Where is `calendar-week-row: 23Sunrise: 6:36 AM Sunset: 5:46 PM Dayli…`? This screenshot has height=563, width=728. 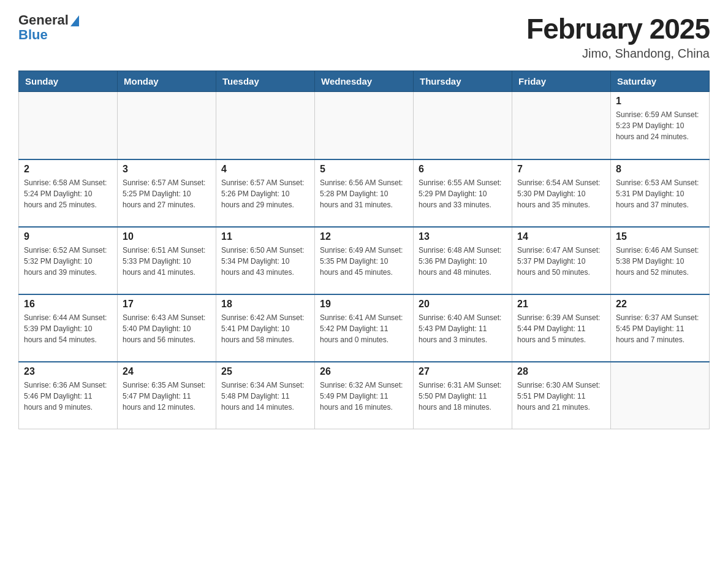 calendar-week-row: 23Sunrise: 6:36 AM Sunset: 5:46 PM Dayli… is located at coordinates (364, 396).